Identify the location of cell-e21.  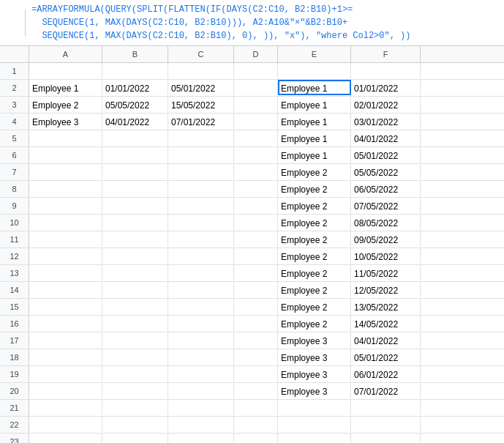
(315, 407).